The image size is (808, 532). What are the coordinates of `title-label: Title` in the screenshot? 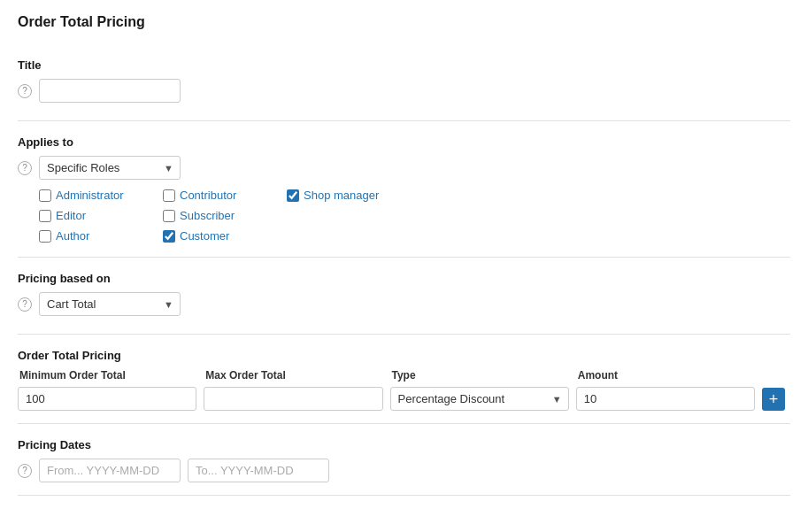 It's located at (404, 66).